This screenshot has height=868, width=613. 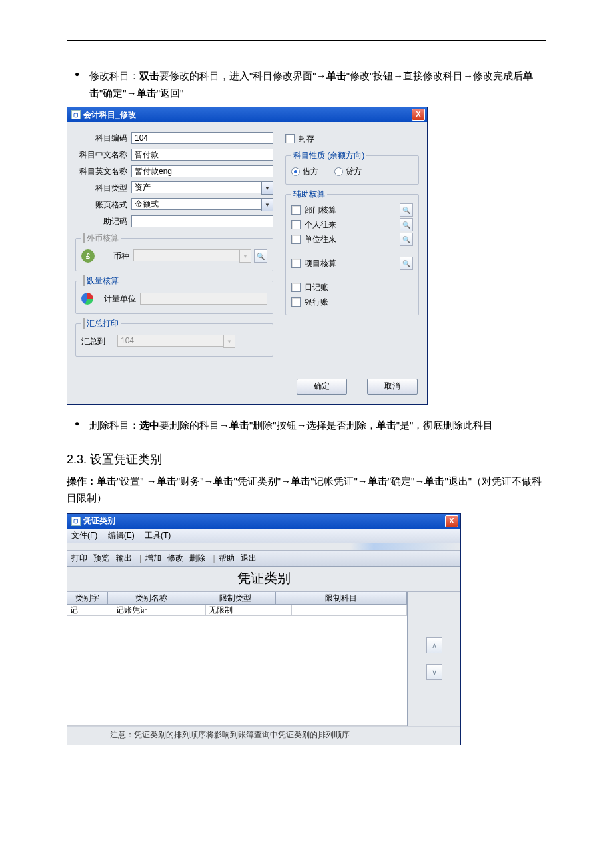 What do you see at coordinates (175, 558) in the screenshot?
I see `tb-modify: 修改` at bounding box center [175, 558].